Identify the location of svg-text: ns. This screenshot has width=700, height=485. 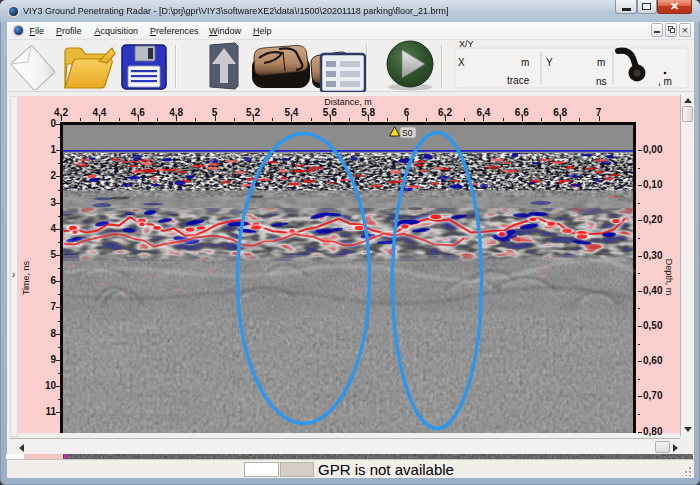
(602, 82).